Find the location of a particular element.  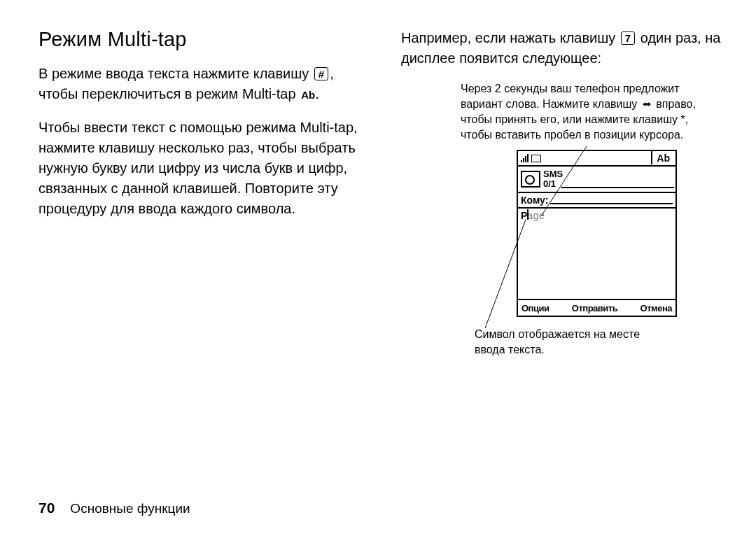

ghost-suggestion: age is located at coordinates (536, 216).